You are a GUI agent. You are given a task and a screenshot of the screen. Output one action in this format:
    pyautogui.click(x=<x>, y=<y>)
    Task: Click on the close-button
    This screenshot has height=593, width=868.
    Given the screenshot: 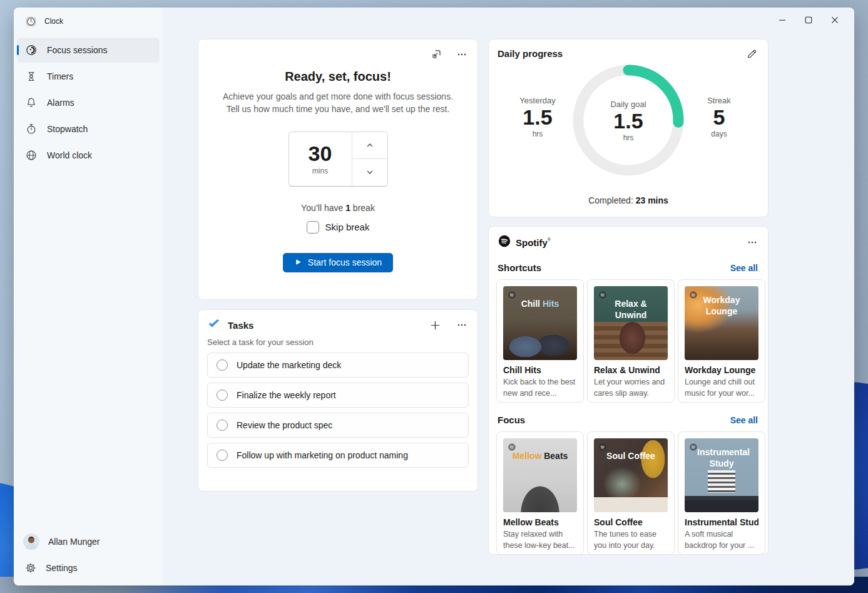 What is the action you would take?
    pyautogui.click(x=835, y=20)
    